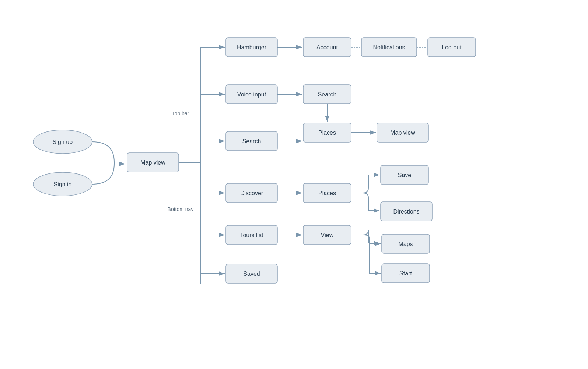 The image size is (588, 369). Describe the element at coordinates (406, 211) in the screenshot. I see `directions-label: Directions` at that location.